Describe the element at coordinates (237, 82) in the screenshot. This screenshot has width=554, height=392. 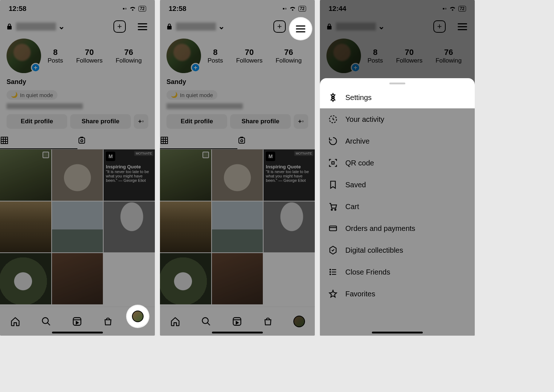
I see `display-name: Sandy` at that location.